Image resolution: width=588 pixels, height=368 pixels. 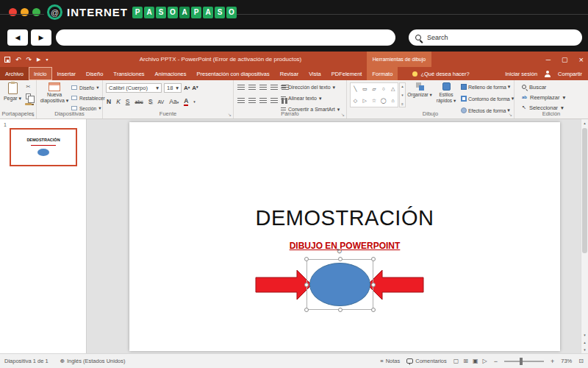 I want to click on resize-handle-sw, so click(x=306, y=310).